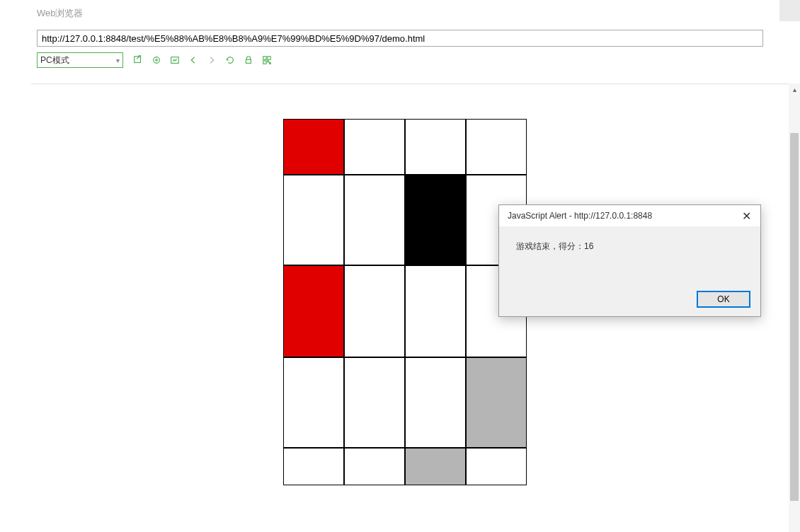 This screenshot has width=800, height=532. What do you see at coordinates (267, 60) in the screenshot?
I see `qr-icon` at bounding box center [267, 60].